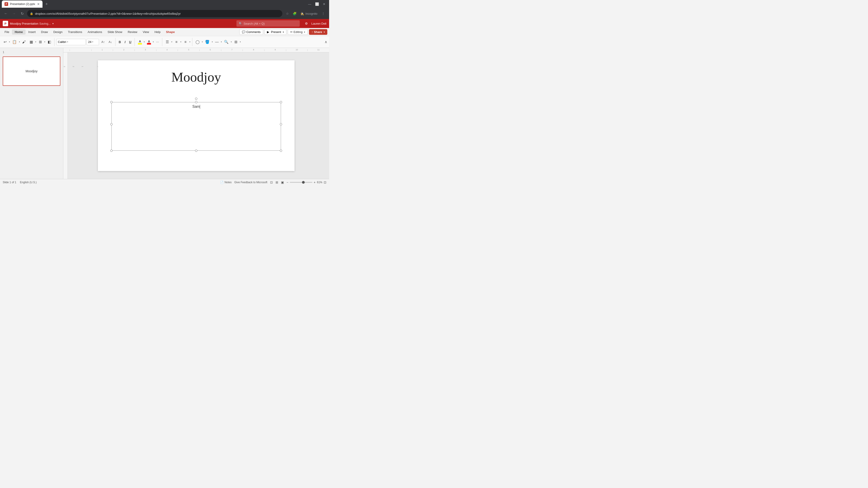 This screenshot has width=868, height=488. I want to click on undo-button: ↩, so click(5, 42).